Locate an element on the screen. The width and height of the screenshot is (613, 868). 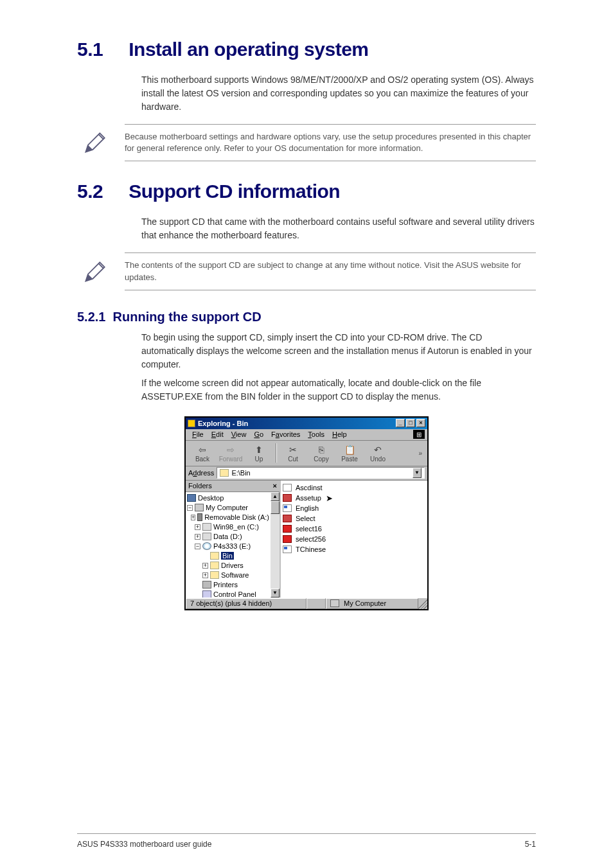
status-location: My Computer is located at coordinates (372, 604).